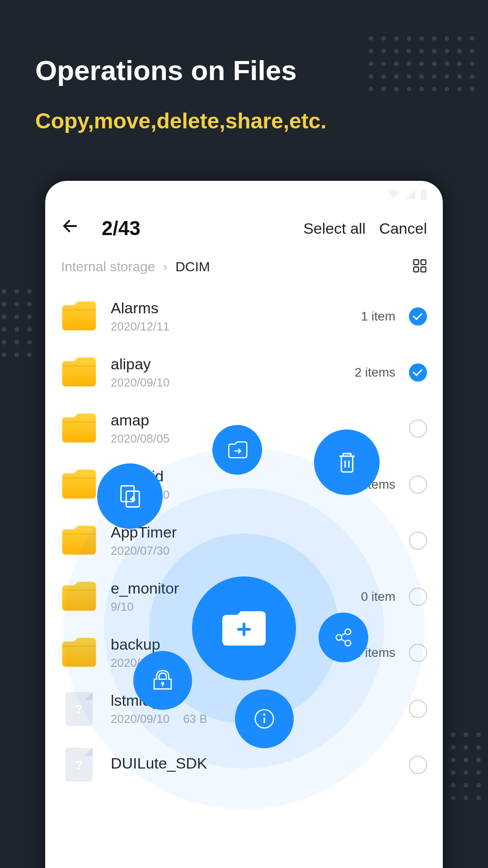 This screenshot has height=868, width=488. I want to click on file-name: alipay, so click(226, 364).